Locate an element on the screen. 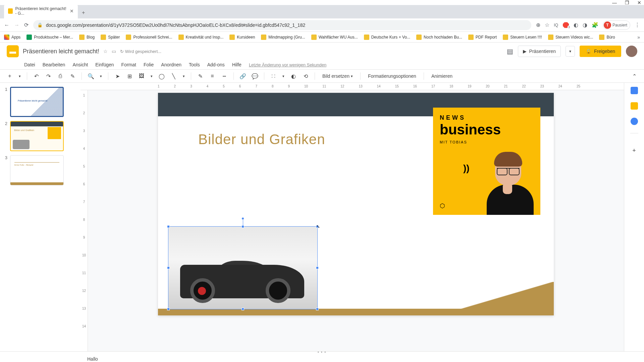  menu-anordnen: Anordnen is located at coordinates (171, 65).